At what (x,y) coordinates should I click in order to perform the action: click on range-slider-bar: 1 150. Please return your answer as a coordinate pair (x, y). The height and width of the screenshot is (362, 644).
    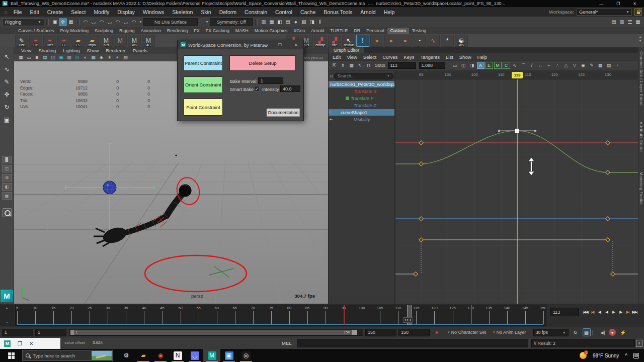
    Looking at the image, I should click on (214, 332).